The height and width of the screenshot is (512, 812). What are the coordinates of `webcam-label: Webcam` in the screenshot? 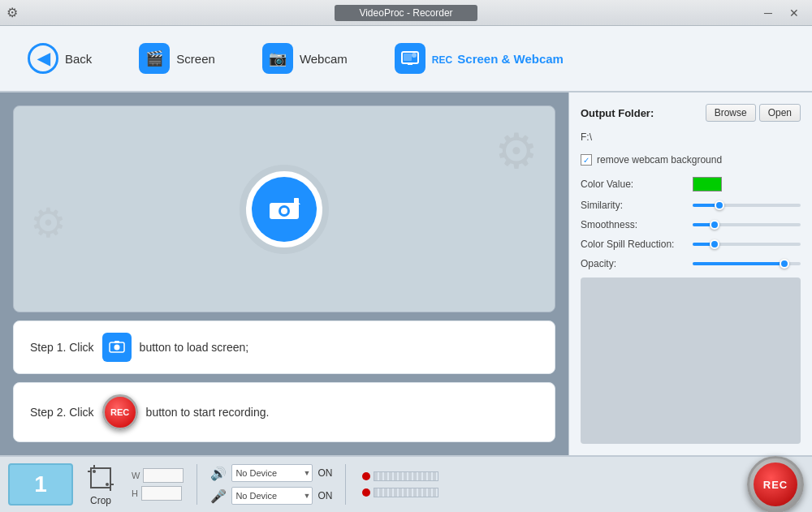 It's located at (323, 58).